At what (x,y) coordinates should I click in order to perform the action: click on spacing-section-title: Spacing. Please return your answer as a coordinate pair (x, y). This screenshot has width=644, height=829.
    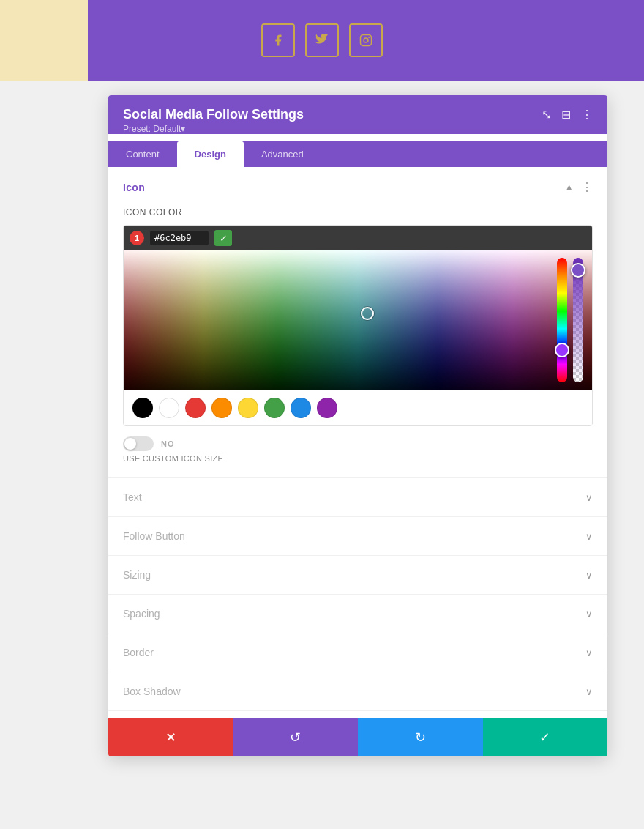
    Looking at the image, I should click on (142, 614).